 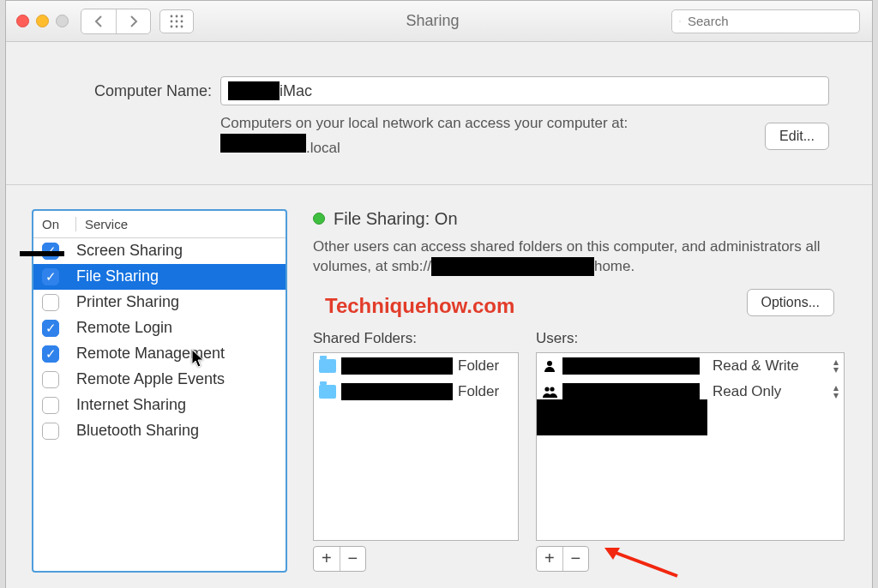 I want to click on window-titlebar: Sharing, so click(x=439, y=21).